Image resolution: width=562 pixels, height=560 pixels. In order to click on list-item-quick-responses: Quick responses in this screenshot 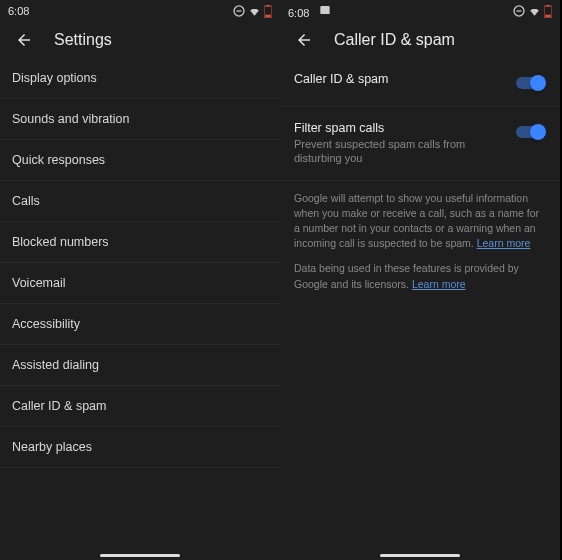, I will do `click(140, 160)`.